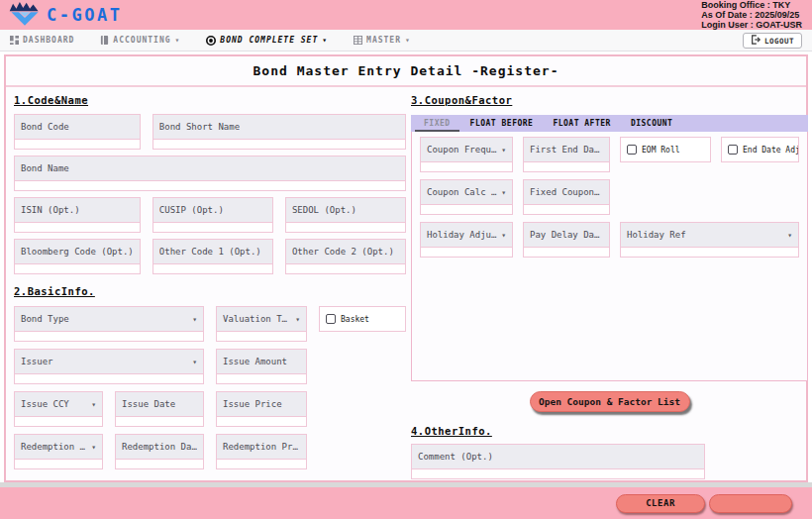 The image size is (812, 519). What do you see at coordinates (279, 145) in the screenshot?
I see `bond-short-name-input` at bounding box center [279, 145].